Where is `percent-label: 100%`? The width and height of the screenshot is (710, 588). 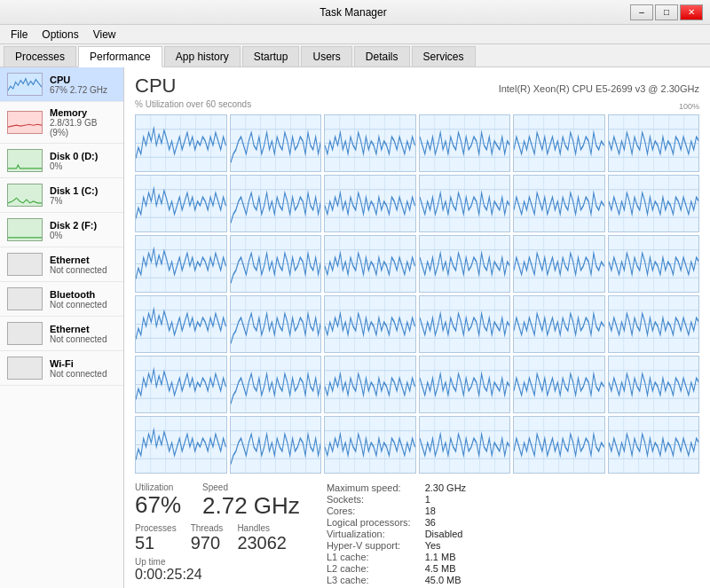 percent-label: 100% is located at coordinates (689, 106).